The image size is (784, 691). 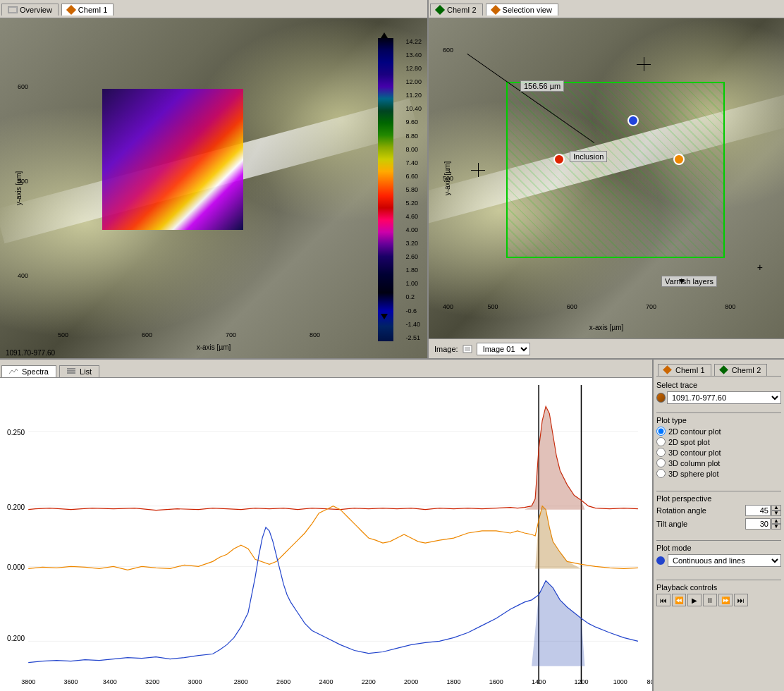 What do you see at coordinates (413, 190) in the screenshot?
I see `cb-label-58: 5.80` at bounding box center [413, 190].